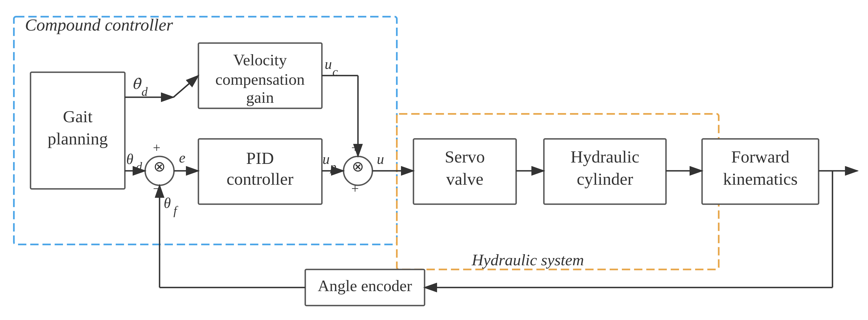  I want to click on pid-controller-label2: controller, so click(260, 179).